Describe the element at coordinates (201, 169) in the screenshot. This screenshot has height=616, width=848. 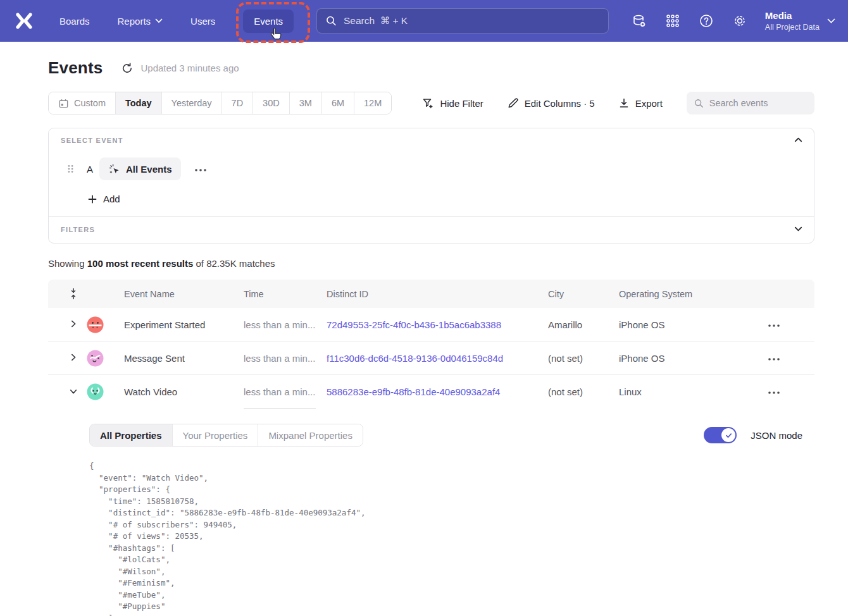
I see `event-more-options-button` at that location.